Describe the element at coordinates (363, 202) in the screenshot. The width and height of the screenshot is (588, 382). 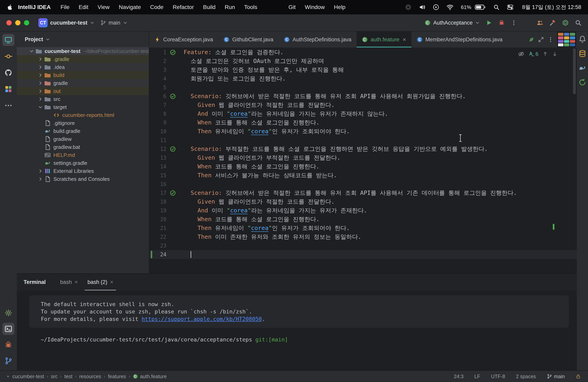
I see `editor-line-18: 18 Given 웹 클라이언트가 적절한 코드를 전달한다.` at that location.